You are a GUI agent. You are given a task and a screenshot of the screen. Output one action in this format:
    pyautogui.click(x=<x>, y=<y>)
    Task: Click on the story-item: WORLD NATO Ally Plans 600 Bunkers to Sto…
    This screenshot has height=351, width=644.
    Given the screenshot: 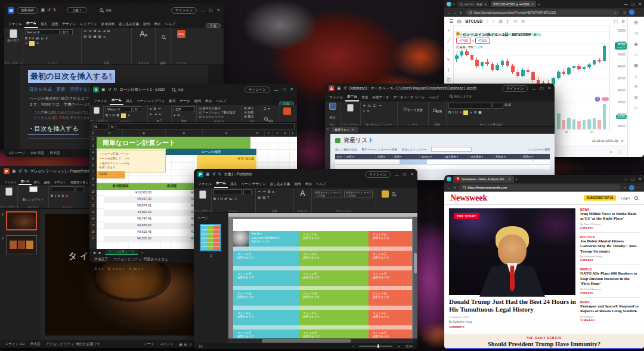 What is the action you would take?
    pyautogui.click(x=610, y=281)
    